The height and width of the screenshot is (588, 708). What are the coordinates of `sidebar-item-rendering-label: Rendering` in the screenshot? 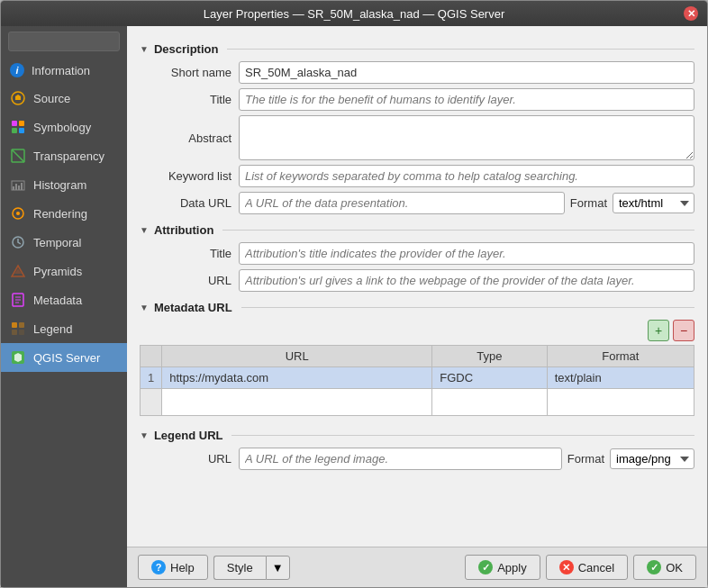 It's located at (60, 214).